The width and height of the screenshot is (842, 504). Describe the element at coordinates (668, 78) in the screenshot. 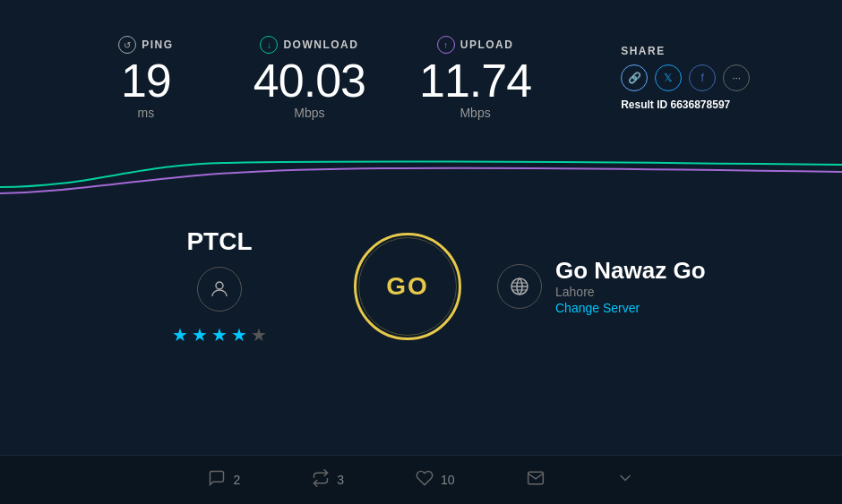

I see `share-twitter-button: 𝕏` at that location.